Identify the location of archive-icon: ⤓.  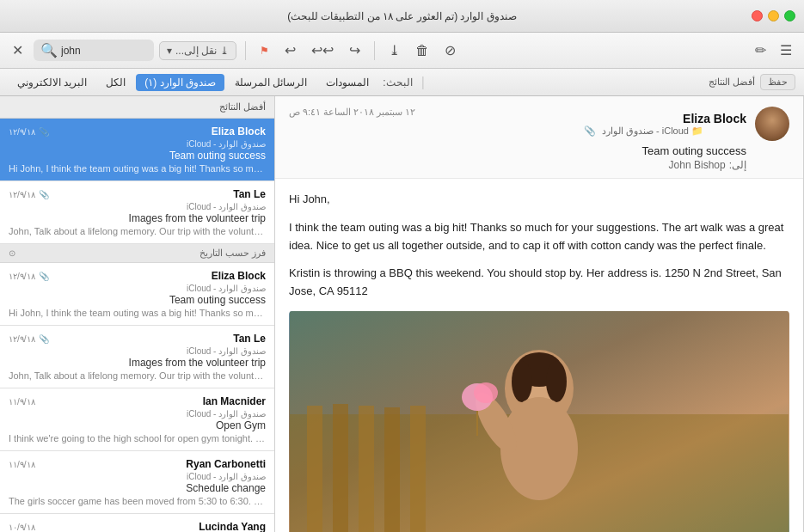
(394, 50).